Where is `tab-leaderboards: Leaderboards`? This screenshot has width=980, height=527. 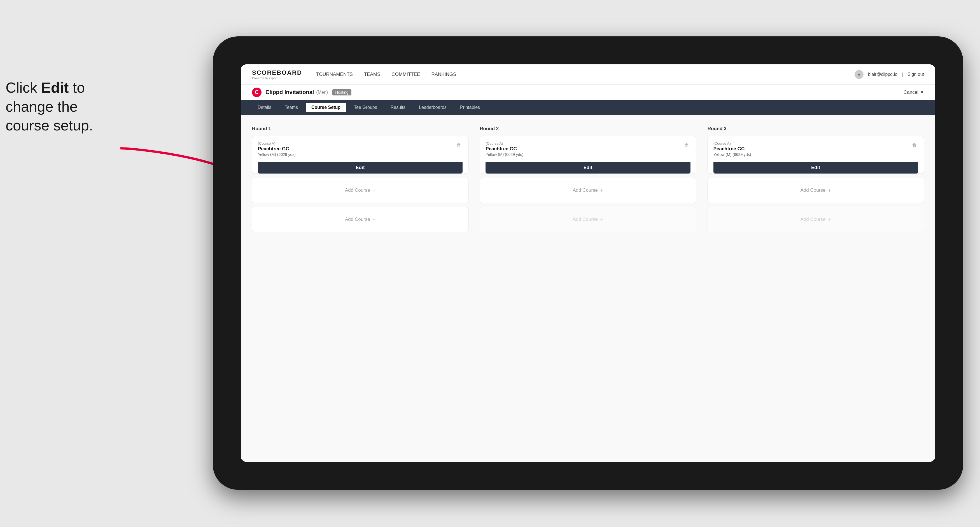
tab-leaderboards: Leaderboards is located at coordinates (433, 107).